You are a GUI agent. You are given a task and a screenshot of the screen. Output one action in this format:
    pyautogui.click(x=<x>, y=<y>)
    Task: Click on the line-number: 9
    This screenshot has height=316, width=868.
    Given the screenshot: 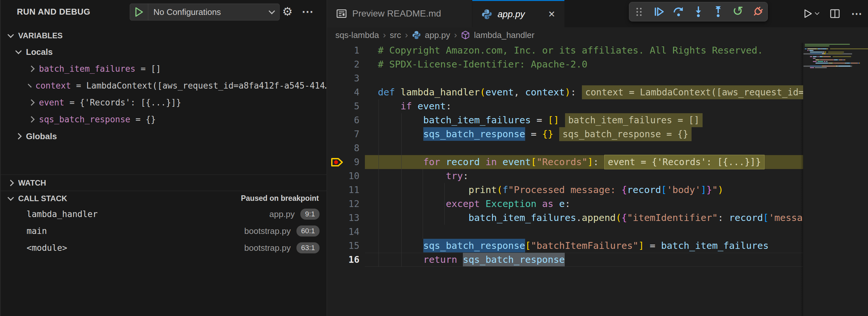 What is the action you would take?
    pyautogui.click(x=356, y=162)
    